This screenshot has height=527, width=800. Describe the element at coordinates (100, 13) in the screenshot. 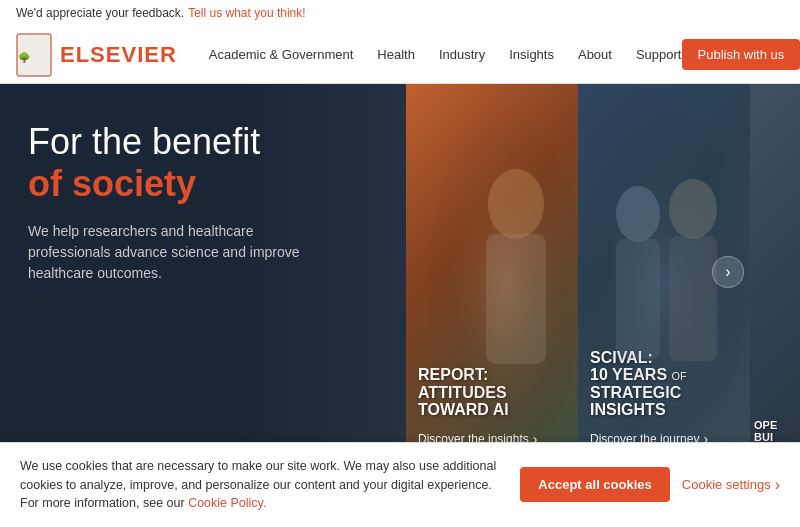

I see `feedback-text: We'd appreciate your feedback.` at that location.